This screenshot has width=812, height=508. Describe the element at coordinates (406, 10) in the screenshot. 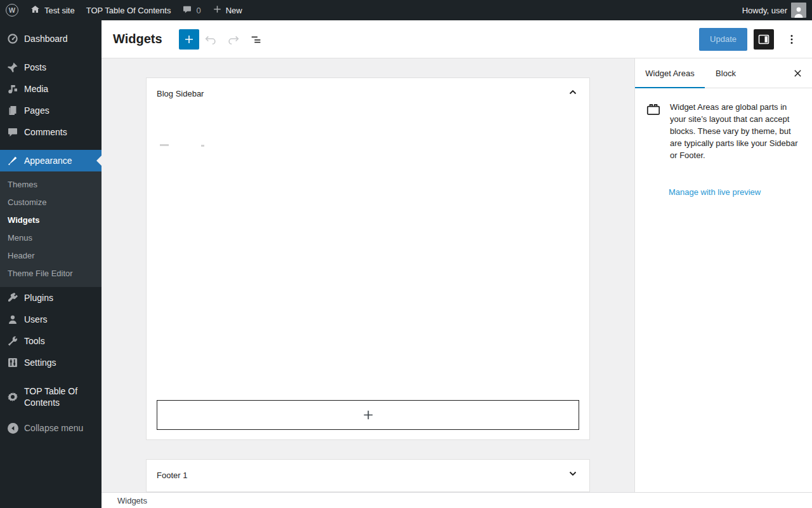

I see `admin-top-bar: W Test site TOP Table Of Contents 0 New …` at that location.